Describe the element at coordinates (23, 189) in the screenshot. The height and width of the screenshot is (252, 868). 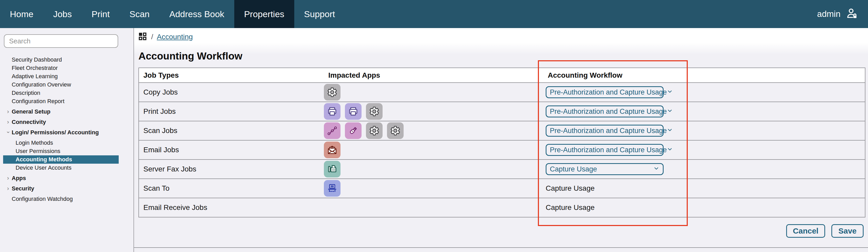
I see `sidebar-item-label: Security` at that location.